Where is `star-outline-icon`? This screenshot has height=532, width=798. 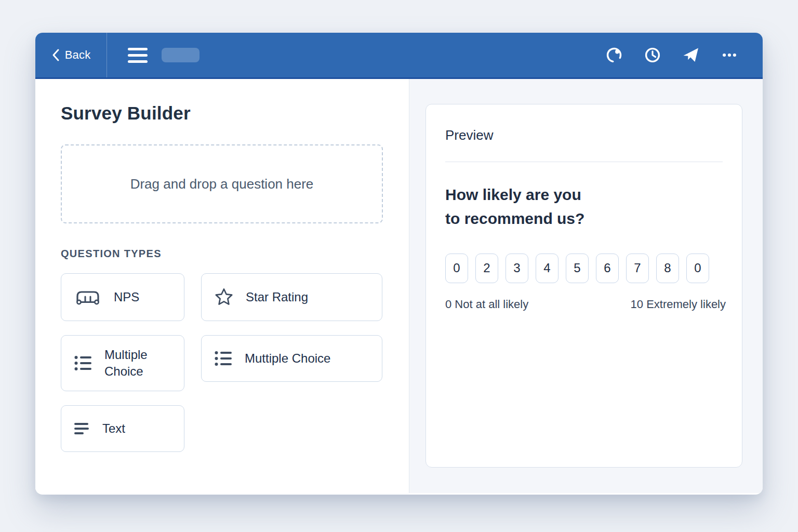
star-outline-icon is located at coordinates (224, 297).